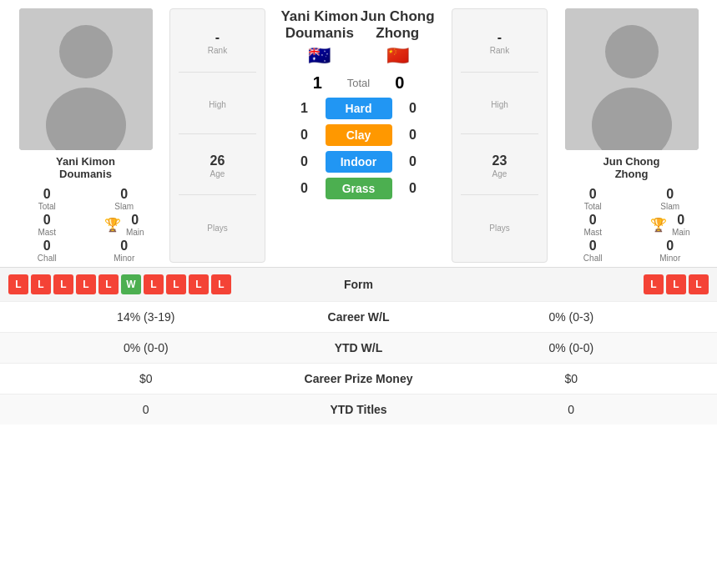  I want to click on left-plays-row: Plays, so click(217, 228).